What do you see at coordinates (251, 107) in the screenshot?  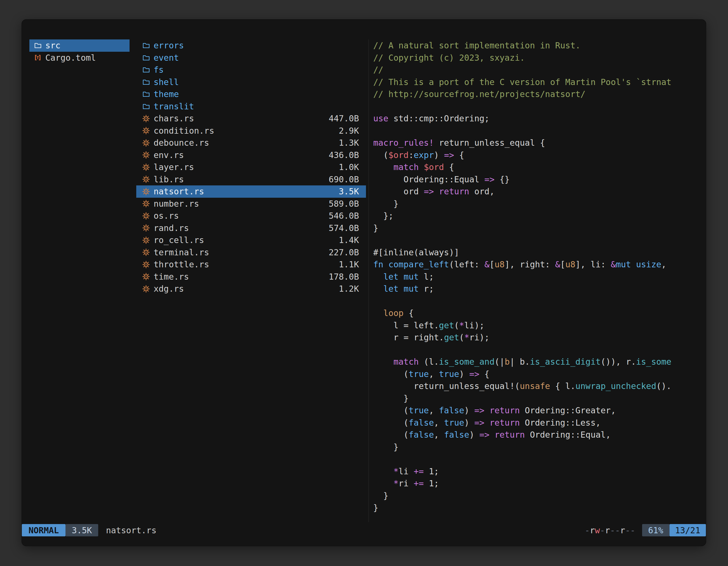 I see `dir-row-translit: translit` at bounding box center [251, 107].